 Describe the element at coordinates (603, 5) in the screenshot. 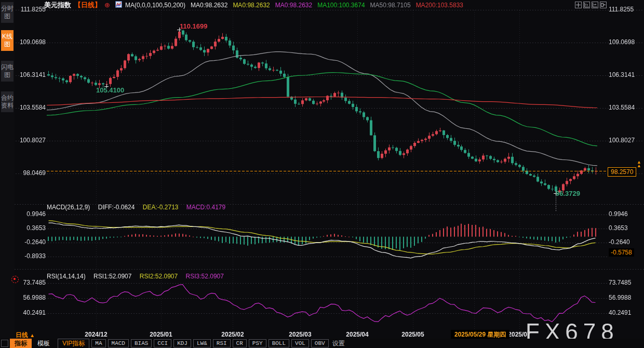

I see `exit-fullscreen-icon` at that location.